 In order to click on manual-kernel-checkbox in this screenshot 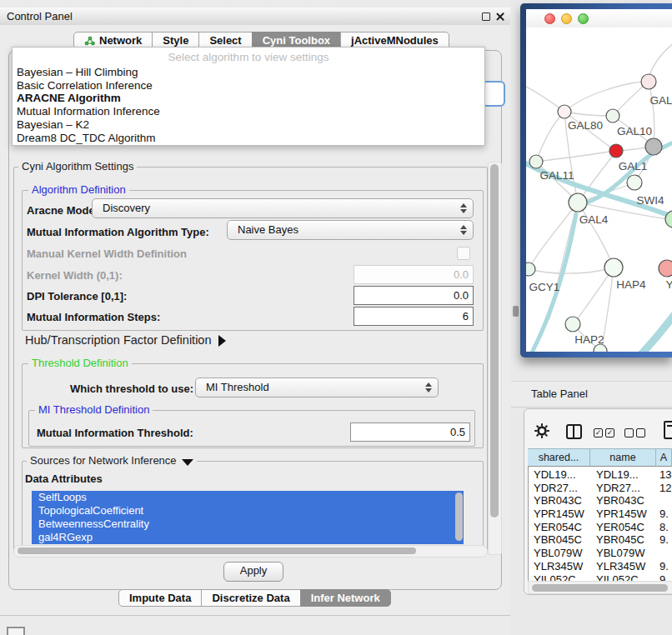, I will do `click(464, 253)`.